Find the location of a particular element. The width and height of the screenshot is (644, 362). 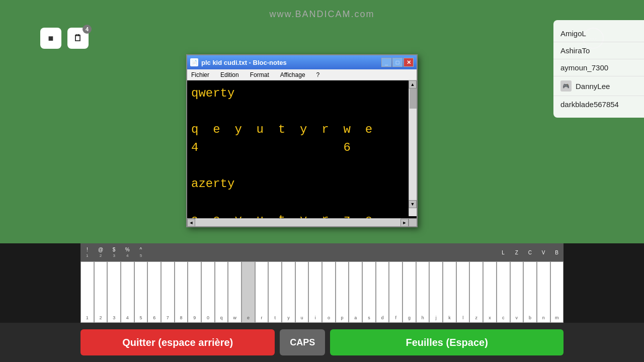

label-at: @2 is located at coordinates (101, 252).